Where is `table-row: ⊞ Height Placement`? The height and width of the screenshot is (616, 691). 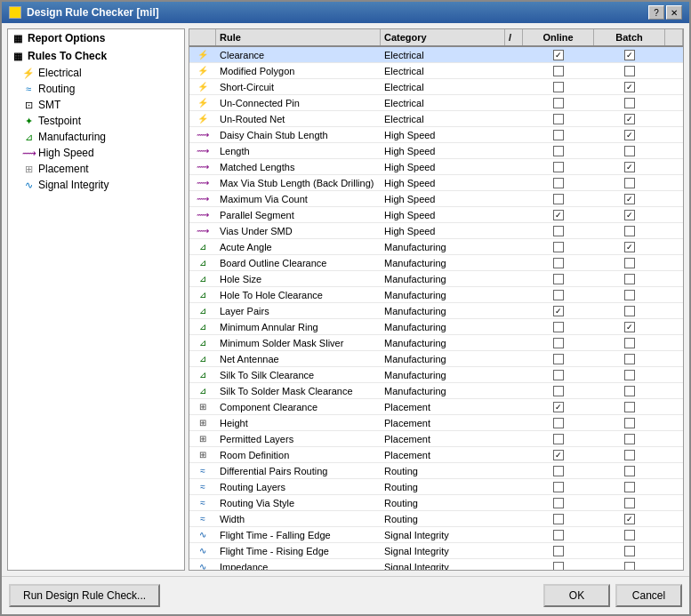 table-row: ⊞ Height Placement is located at coordinates (436, 423).